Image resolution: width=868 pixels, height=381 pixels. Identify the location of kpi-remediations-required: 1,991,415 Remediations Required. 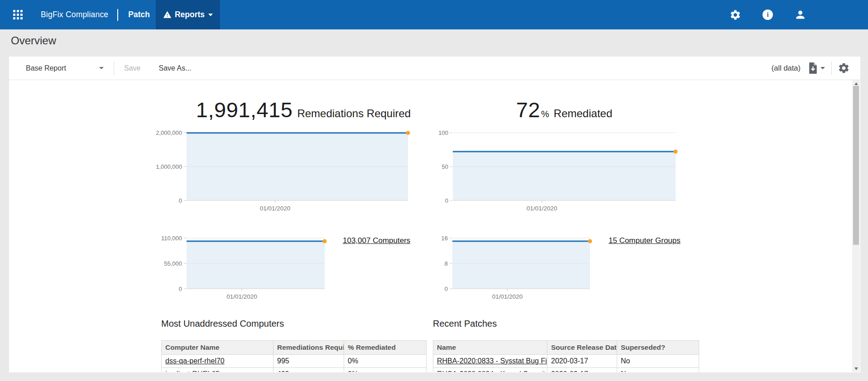
(303, 110).